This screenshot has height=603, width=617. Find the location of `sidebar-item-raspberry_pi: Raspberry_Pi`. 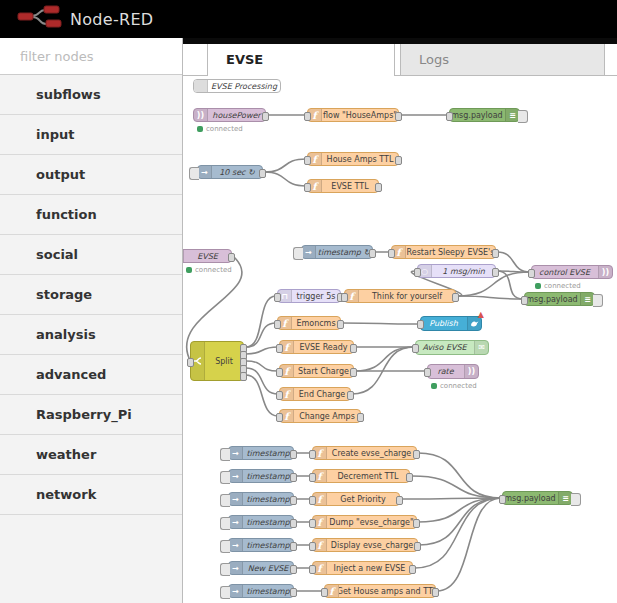

sidebar-item-raspberry_pi: Raspberry_Pi is located at coordinates (91, 415).